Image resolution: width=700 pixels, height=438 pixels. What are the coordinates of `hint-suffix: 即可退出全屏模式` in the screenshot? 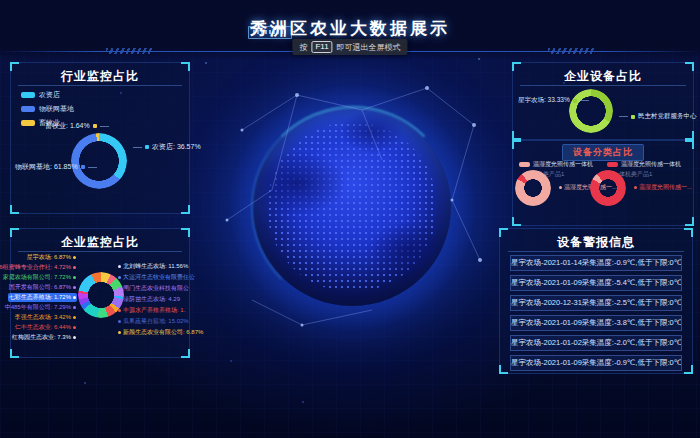 It's located at (369, 48).